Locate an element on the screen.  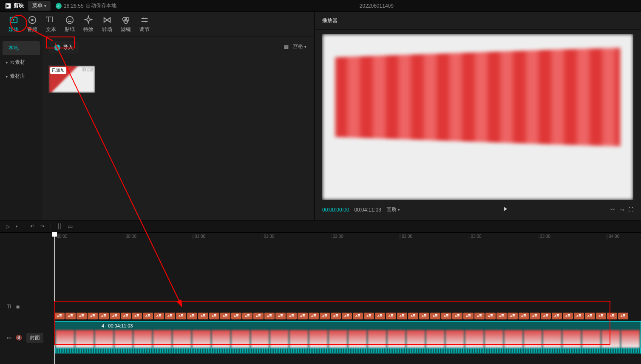
sidebar-item: ▸云素材 is located at coordinates (21, 62).